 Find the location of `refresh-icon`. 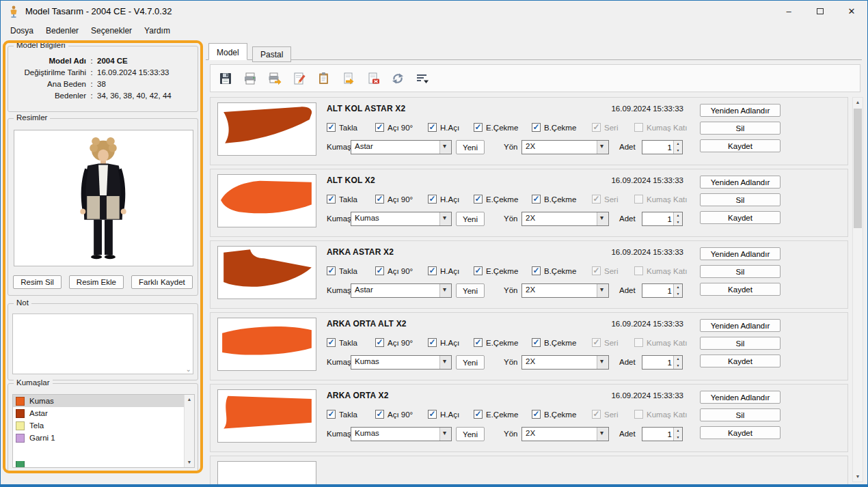

refresh-icon is located at coordinates (398, 79).